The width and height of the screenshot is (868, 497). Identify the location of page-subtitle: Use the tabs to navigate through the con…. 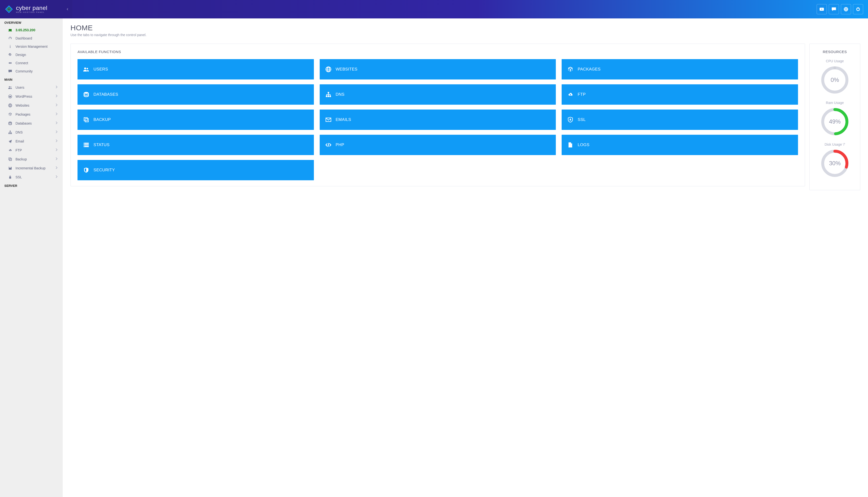
(465, 35).